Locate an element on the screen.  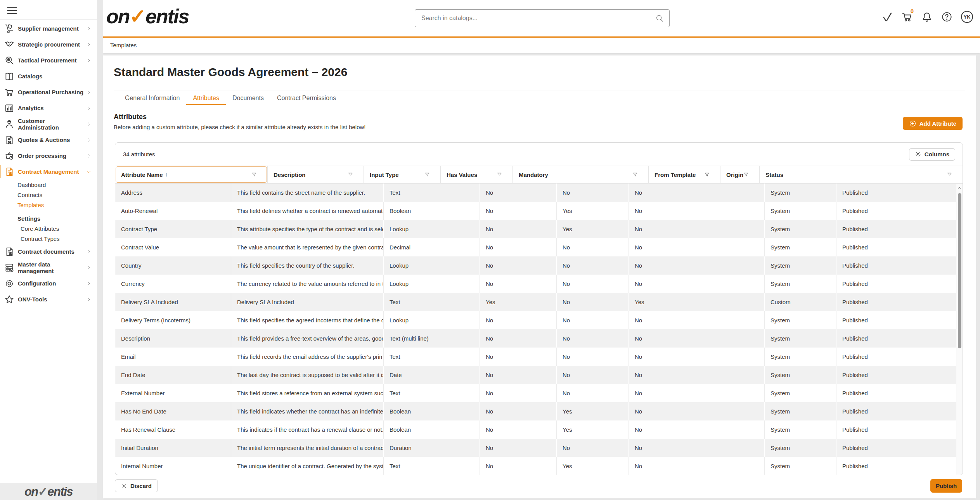
sidebar-item: ONV-Tools is located at coordinates (48, 299).